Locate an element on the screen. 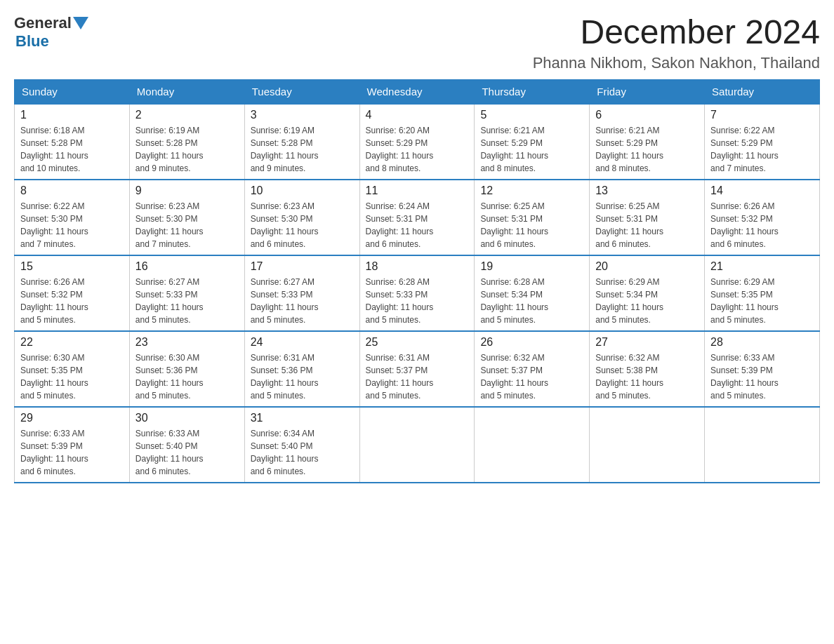  day-info: Sunrise: 6:31 AM Sunset: 5:36 PM Dayligh… is located at coordinates (302, 377).